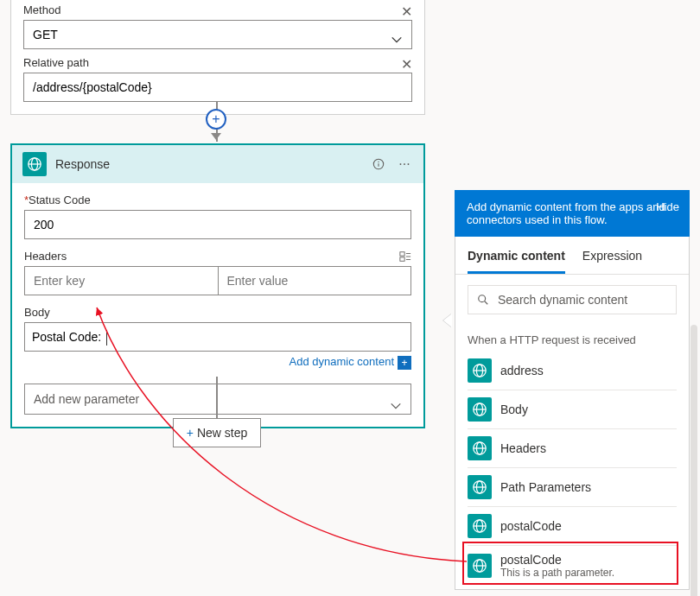 Image resolution: width=700 pixels, height=596 pixels. I want to click on search-icon, so click(483, 300).